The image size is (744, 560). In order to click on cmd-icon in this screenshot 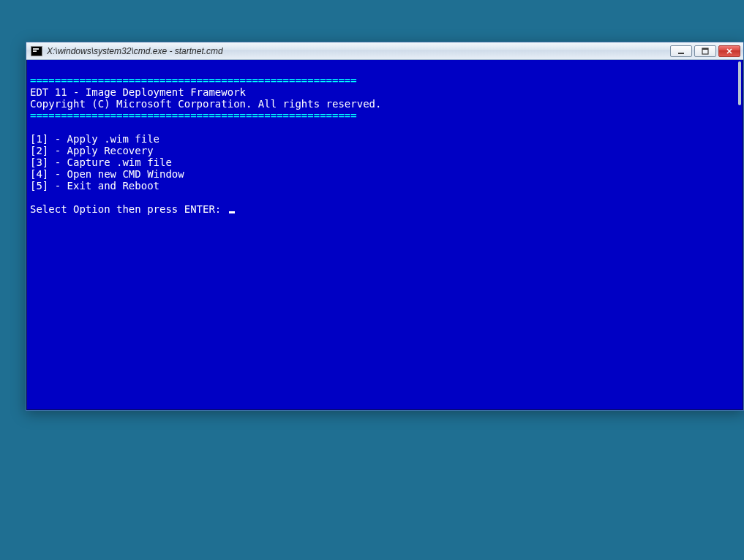, I will do `click(37, 51)`.